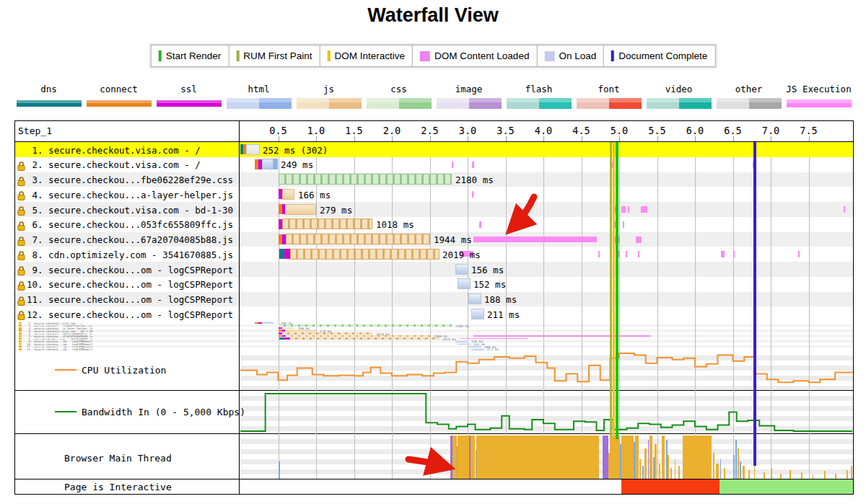 The height and width of the screenshot is (504, 866). What do you see at coordinates (258, 89) in the screenshot?
I see `resource-legend-label: html` at bounding box center [258, 89].